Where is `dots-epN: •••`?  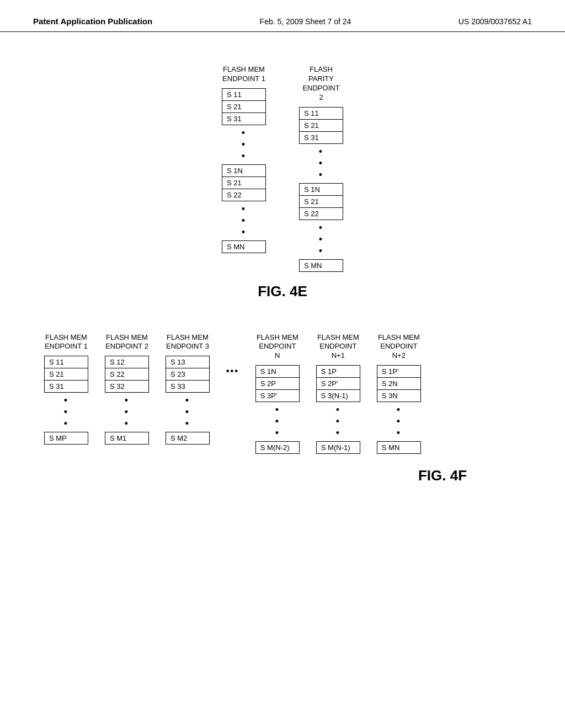 dots-epN: ••• is located at coordinates (278, 421).